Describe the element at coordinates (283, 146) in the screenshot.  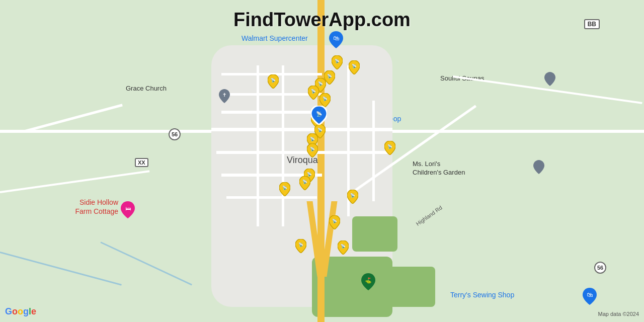
I see `road-v2` at that location.